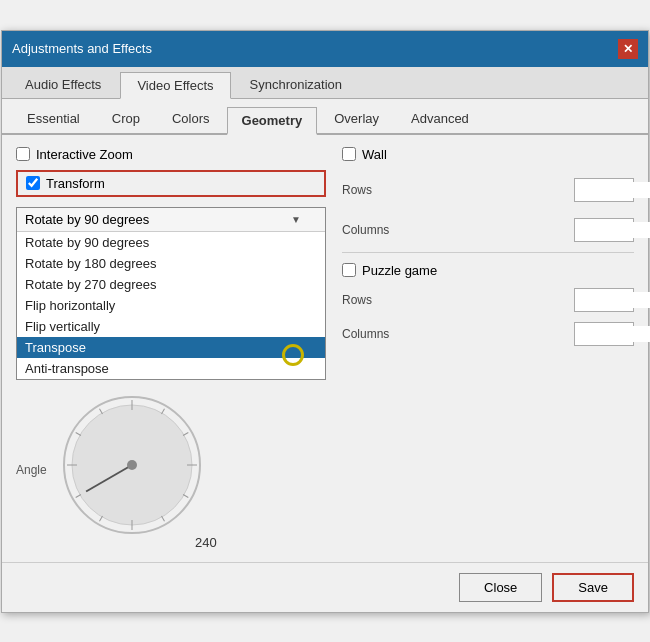  I want to click on puzzle-columns-spinbox: ▲ ▼, so click(604, 334).